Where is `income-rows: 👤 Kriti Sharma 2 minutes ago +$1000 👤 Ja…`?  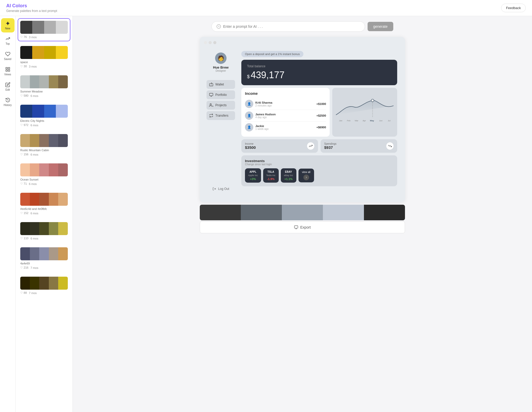 income-rows: 👤 Kriti Sharma 2 minutes ago +$1000 👤 Ja… is located at coordinates (285, 116).